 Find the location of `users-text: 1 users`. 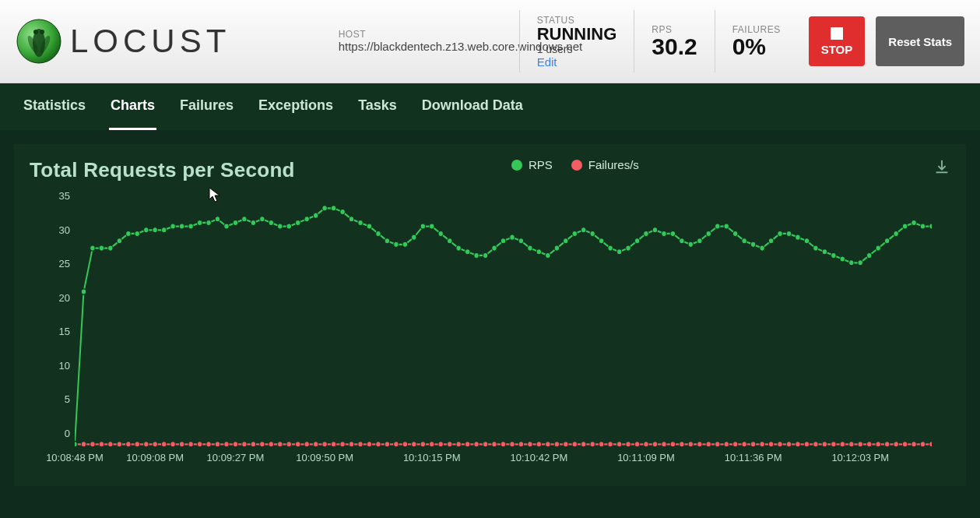

users-text: 1 users is located at coordinates (578, 49).